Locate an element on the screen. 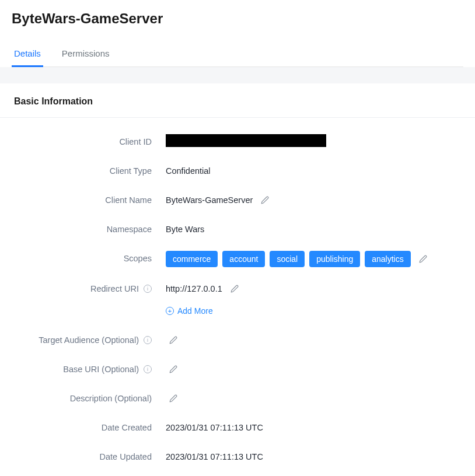  client-name-value: ByteWars-GameServer is located at coordinates (209, 200).